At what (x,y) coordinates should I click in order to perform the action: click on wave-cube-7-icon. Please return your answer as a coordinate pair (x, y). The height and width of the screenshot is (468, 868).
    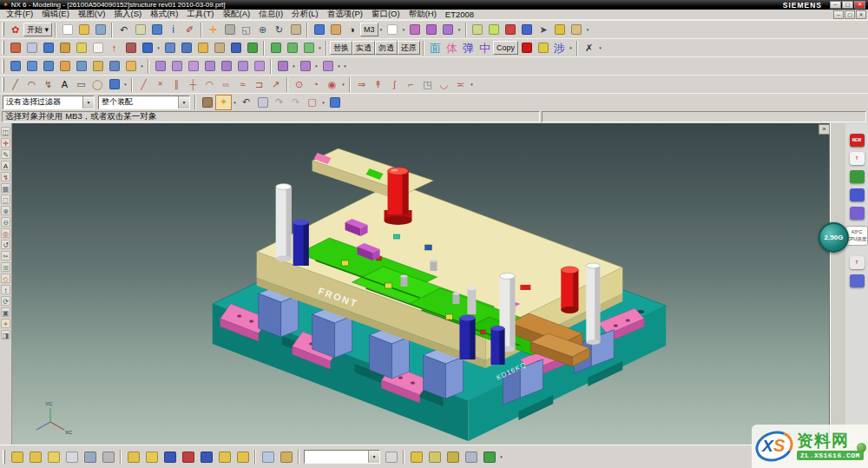
    Looking at the image, I should click on (259, 66).